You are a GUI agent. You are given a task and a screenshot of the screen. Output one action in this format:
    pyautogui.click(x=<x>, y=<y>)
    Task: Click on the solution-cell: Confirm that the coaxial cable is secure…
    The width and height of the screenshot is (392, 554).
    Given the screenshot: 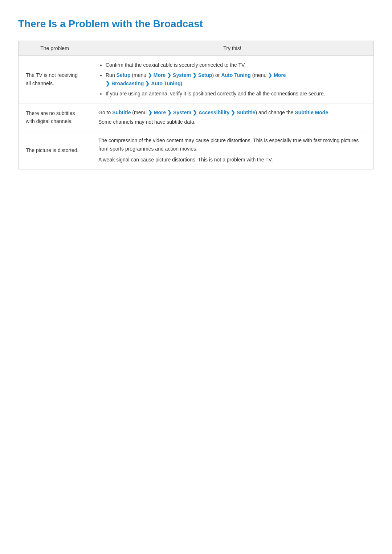 What is the action you would take?
    pyautogui.click(x=232, y=80)
    